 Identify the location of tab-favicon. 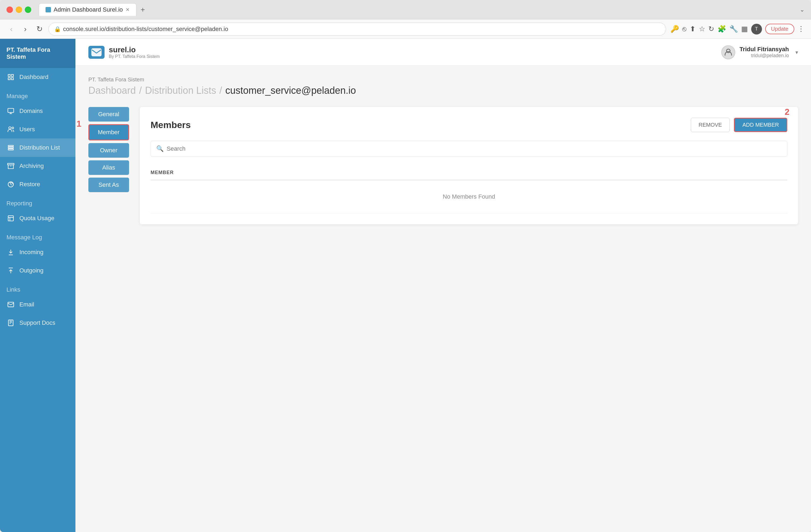
(48, 10).